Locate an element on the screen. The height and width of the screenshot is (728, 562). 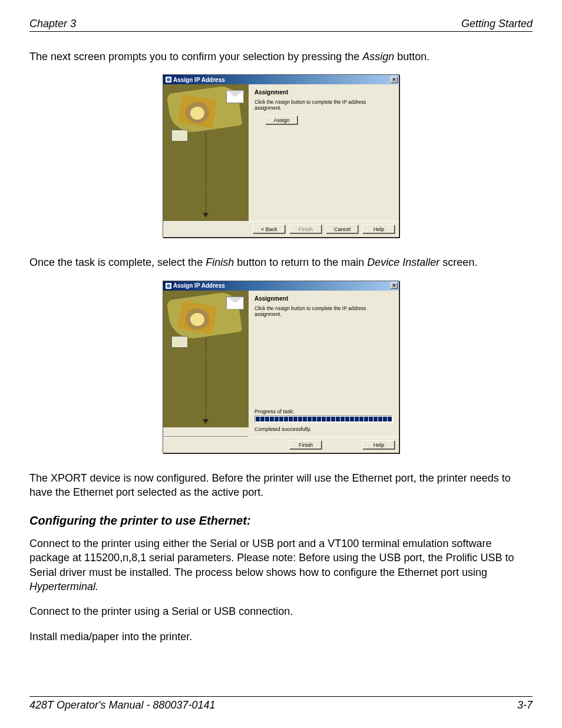
paragraph-connect-instructions: Connect to the printer using either the … is located at coordinates (281, 565).